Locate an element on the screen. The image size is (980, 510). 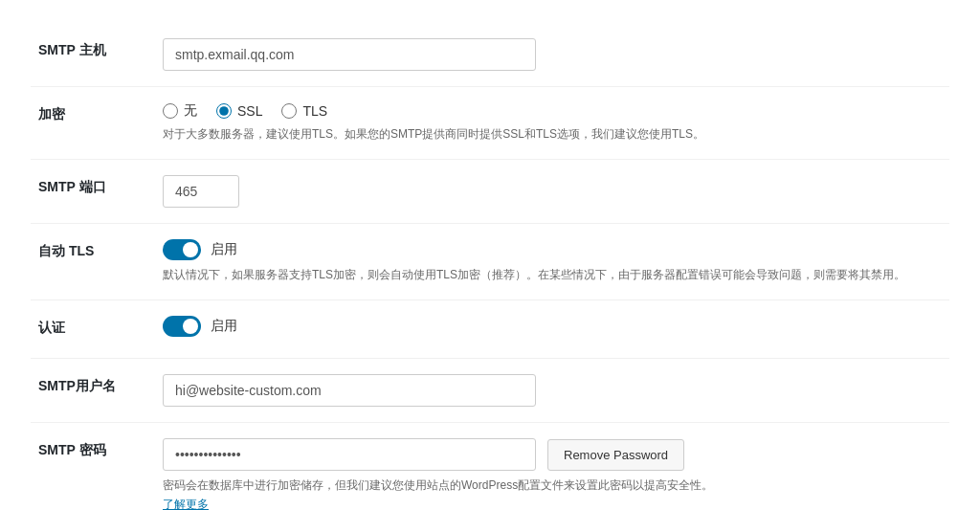
encryption-row: 加密 无 SSL TLS 对于大多数服务器，建议使用 is located at coordinates (490, 123).